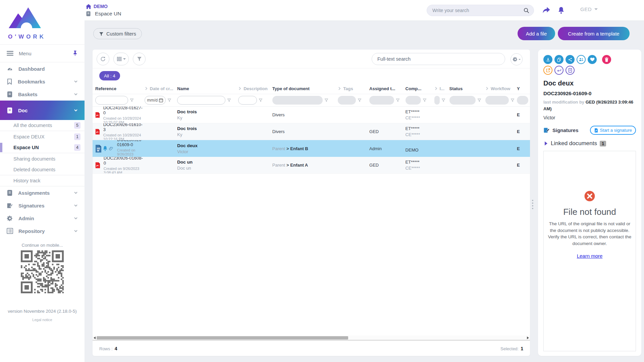  Describe the element at coordinates (42, 231) in the screenshot. I see `sidebar-item-repository: Repository` at that location.